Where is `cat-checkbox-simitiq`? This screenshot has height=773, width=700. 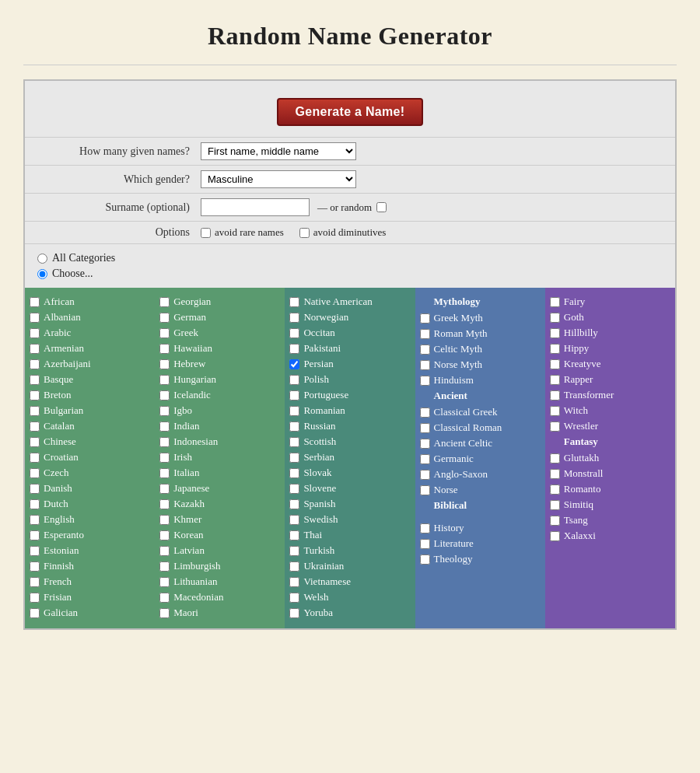 cat-checkbox-simitiq is located at coordinates (555, 505).